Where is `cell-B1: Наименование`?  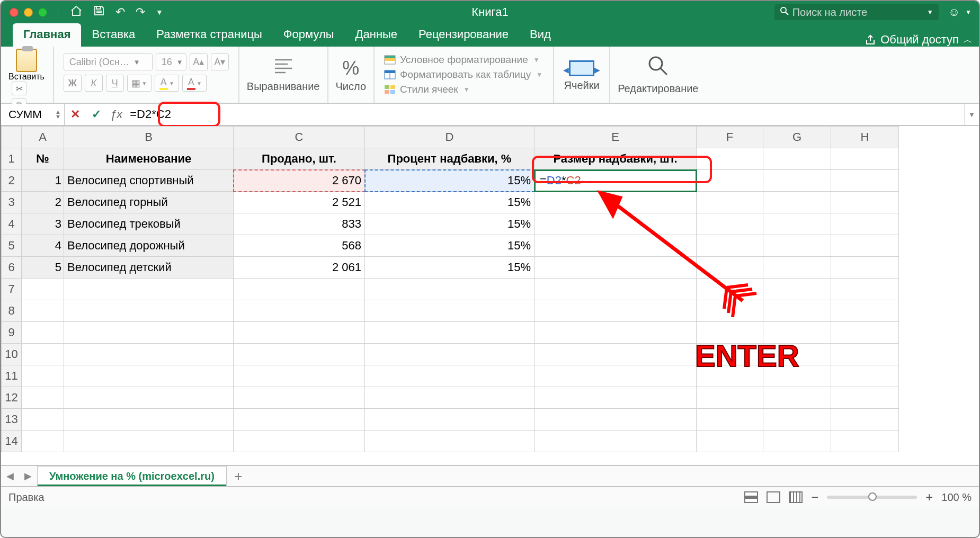 cell-B1: Наименование is located at coordinates (149, 159).